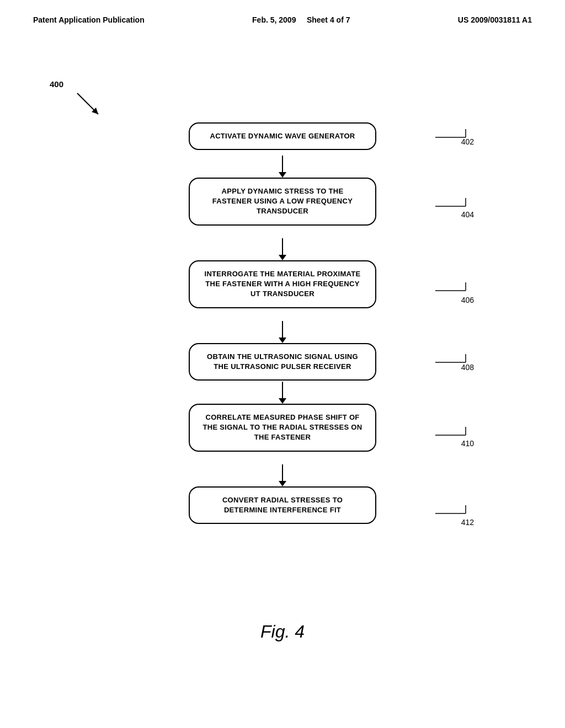 The image size is (565, 728). What do you see at coordinates (282, 505) in the screenshot?
I see `box-convert: CONVERT RADIAL STRESSES TO DETERMINE INT…` at bounding box center [282, 505].